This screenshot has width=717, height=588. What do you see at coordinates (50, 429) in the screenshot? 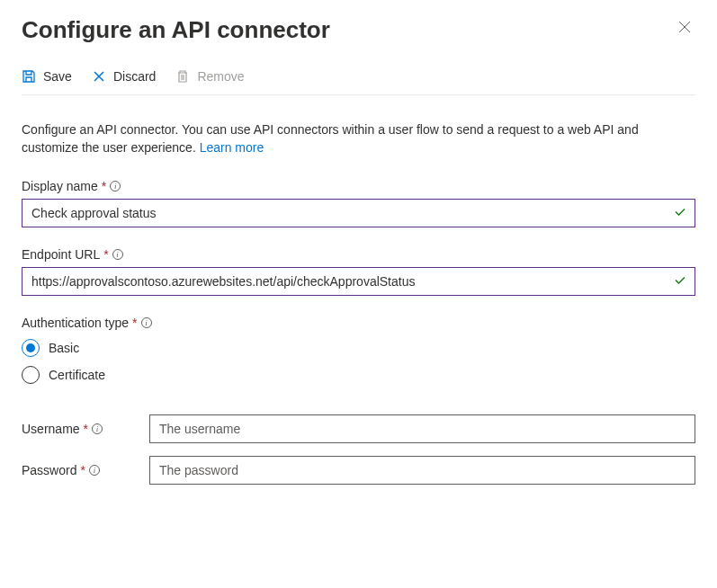
I see `username-label: Username` at bounding box center [50, 429].